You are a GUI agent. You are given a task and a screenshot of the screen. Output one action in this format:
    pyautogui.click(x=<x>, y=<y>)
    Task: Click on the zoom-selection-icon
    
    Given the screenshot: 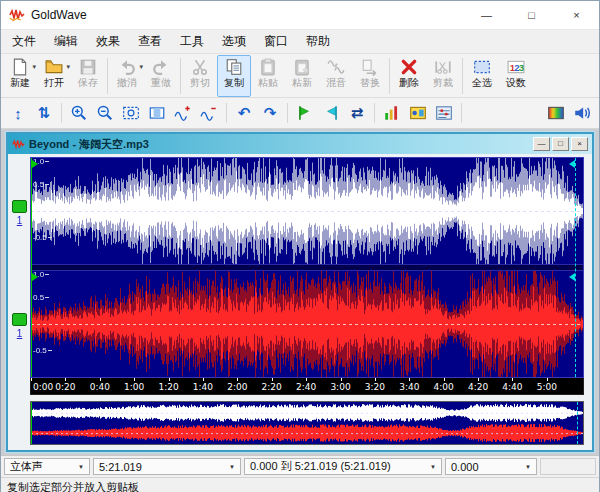 What is the action you would take?
    pyautogui.click(x=157, y=113)
    